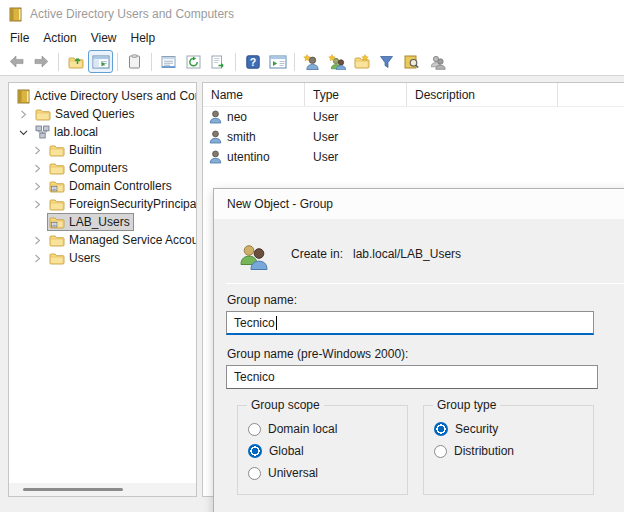  Describe the element at coordinates (280, 204) in the screenshot. I see `dialog-title: New Object - Group` at that location.